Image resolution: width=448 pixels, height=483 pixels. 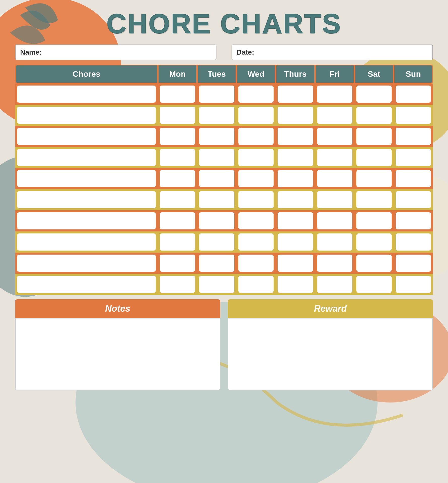 What do you see at coordinates (330, 354) in the screenshot?
I see `reward-input` at bounding box center [330, 354].